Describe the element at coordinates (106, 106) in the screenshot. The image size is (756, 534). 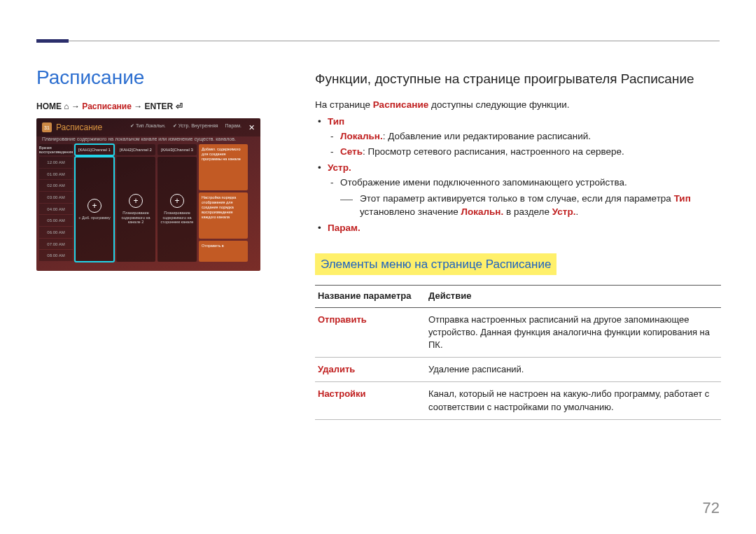
I see `breadcrumb-schedule: Расписание` at that location.